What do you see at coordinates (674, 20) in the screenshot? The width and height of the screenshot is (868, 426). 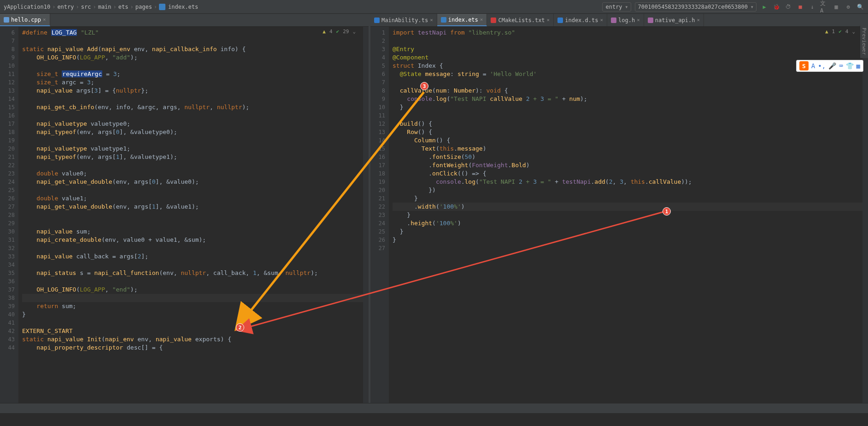 I see `tab-native_api-h: native_api.h×` at bounding box center [674, 20].